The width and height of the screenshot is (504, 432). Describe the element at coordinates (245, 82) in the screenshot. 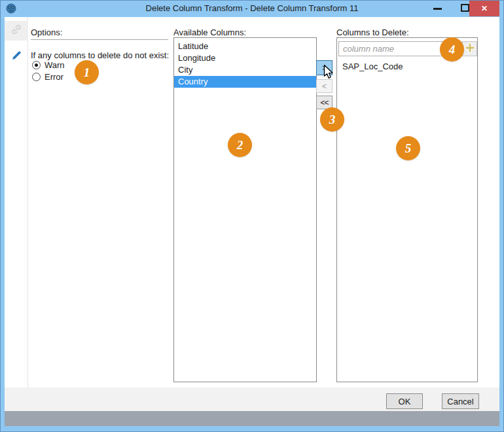

I see `list-item: Country` at that location.